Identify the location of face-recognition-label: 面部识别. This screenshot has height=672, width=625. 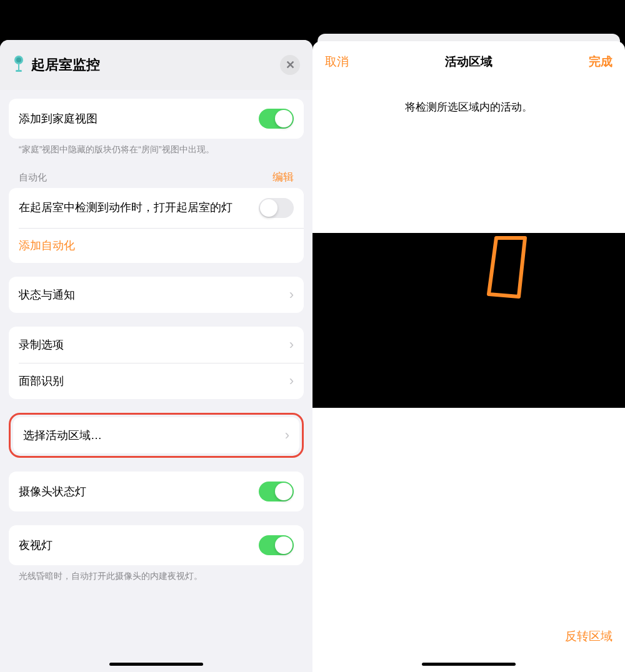
(151, 381).